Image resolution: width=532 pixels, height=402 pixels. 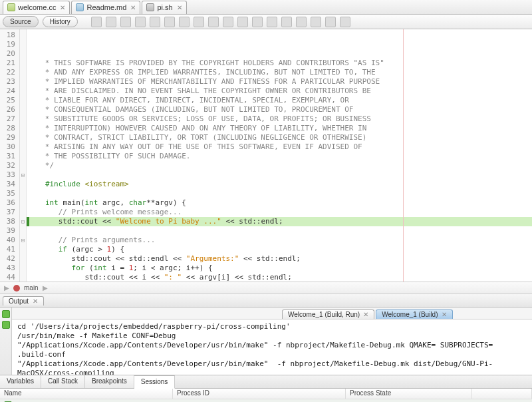 What do you see at coordinates (19, 301) in the screenshot?
I see `output-tab-label: Output` at bounding box center [19, 301].